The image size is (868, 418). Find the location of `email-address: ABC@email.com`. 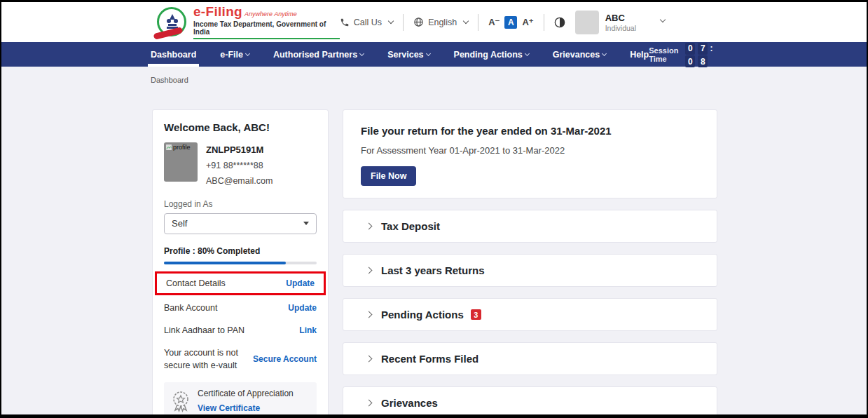

email-address: ABC@email.com is located at coordinates (240, 182).